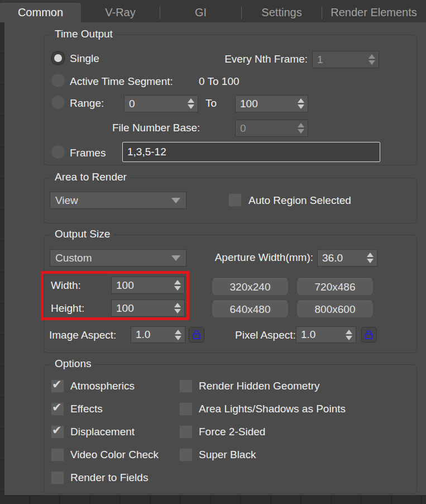  Describe the element at coordinates (105, 386) in the screenshot. I see `option-row: Atmospherics` at that location.